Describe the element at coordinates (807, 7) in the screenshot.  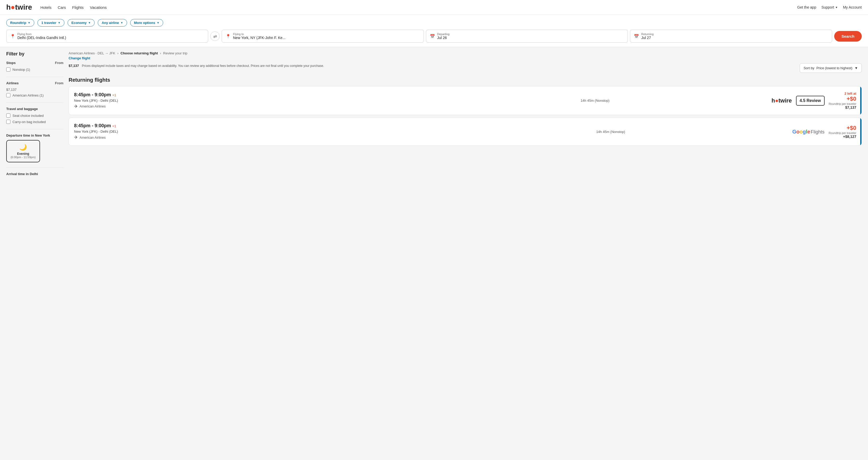
I see `get-app-link: Get the app` at that location.